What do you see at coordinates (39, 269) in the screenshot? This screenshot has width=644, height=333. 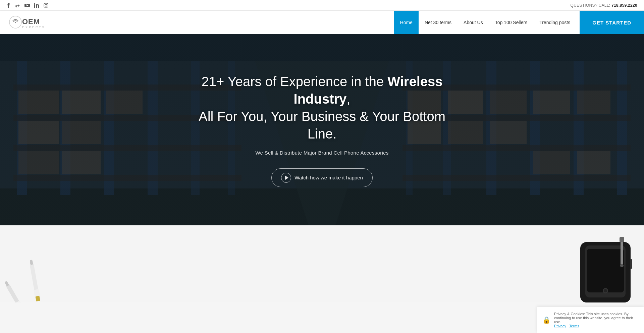 I see `cable-svg` at bounding box center [39, 269].